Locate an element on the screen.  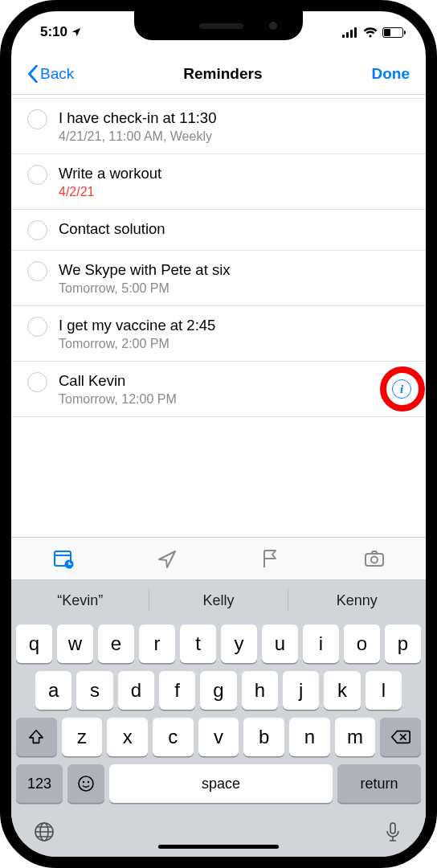
key-s: s is located at coordinates (95, 690).